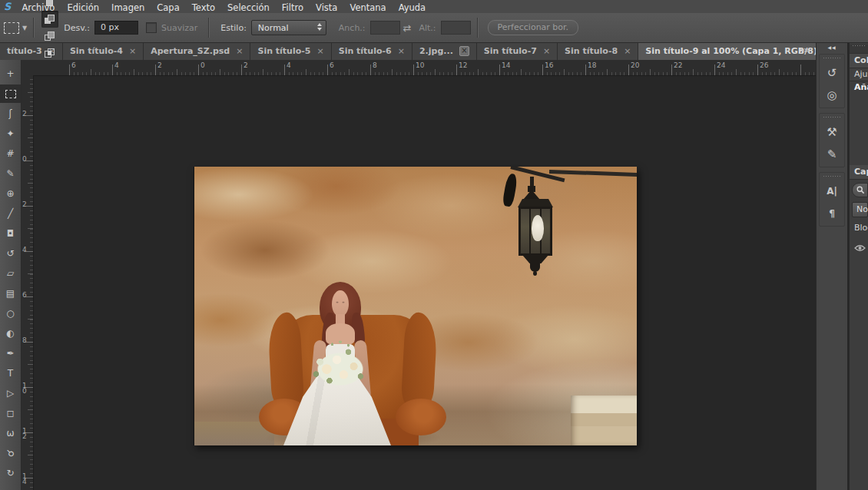  What do you see at coordinates (234, 28) in the screenshot?
I see `style-label: Estilo:` at bounding box center [234, 28].